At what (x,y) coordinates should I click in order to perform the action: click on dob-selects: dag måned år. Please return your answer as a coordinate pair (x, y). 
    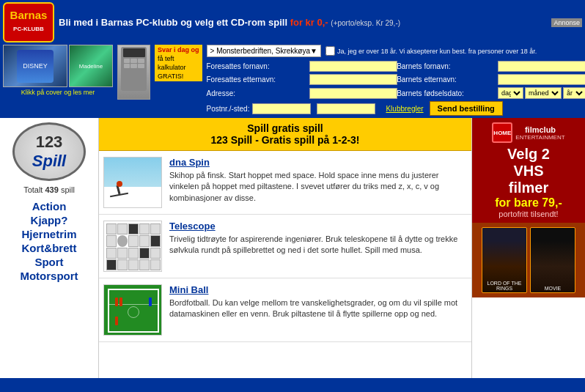
    Looking at the image, I should click on (540, 93).